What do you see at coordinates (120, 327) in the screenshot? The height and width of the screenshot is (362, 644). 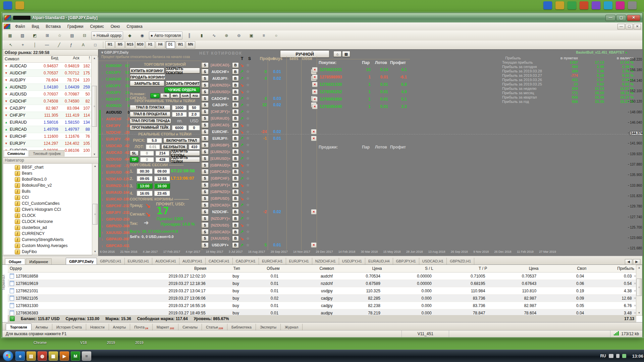 I see `terminal-tab-Алерты: Алерты` at bounding box center [120, 327].